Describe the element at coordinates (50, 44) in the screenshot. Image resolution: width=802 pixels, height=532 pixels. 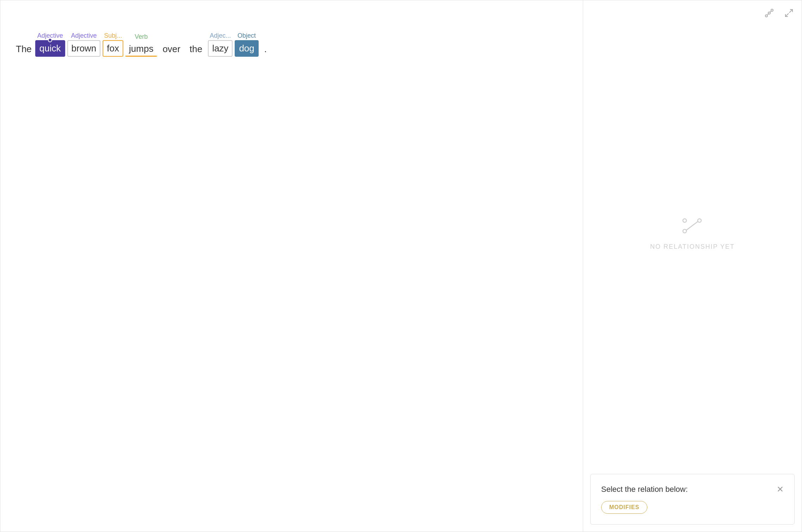
I see `word-wrapper-quick: Adjective quick` at that location.